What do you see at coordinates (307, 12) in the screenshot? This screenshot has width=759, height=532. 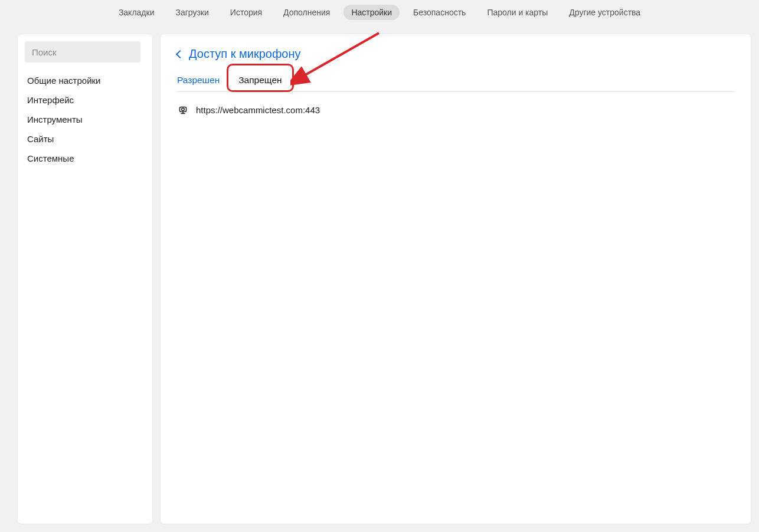 I see `nav-extensions: Дополнения` at bounding box center [307, 12].